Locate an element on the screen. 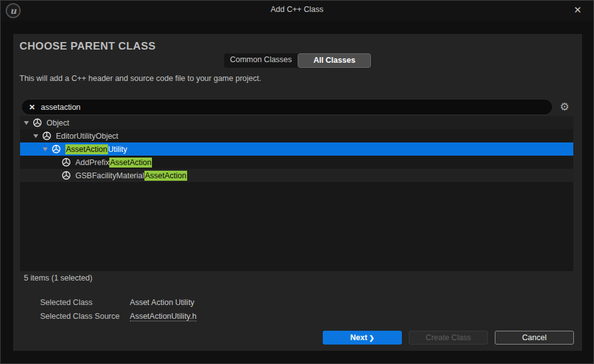 The width and height of the screenshot is (594, 364). selected-class-source-label: Selected Class Source is located at coordinates (84, 316).